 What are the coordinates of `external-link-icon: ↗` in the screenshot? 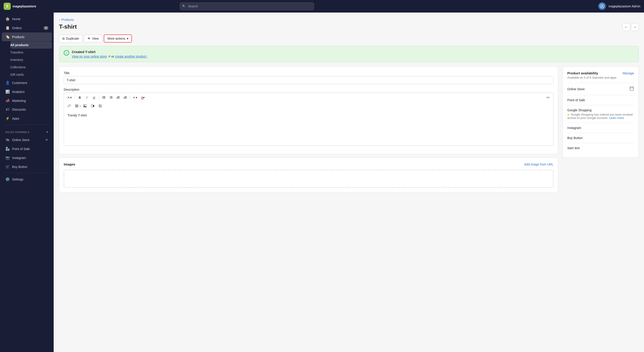 It's located at (109, 57).